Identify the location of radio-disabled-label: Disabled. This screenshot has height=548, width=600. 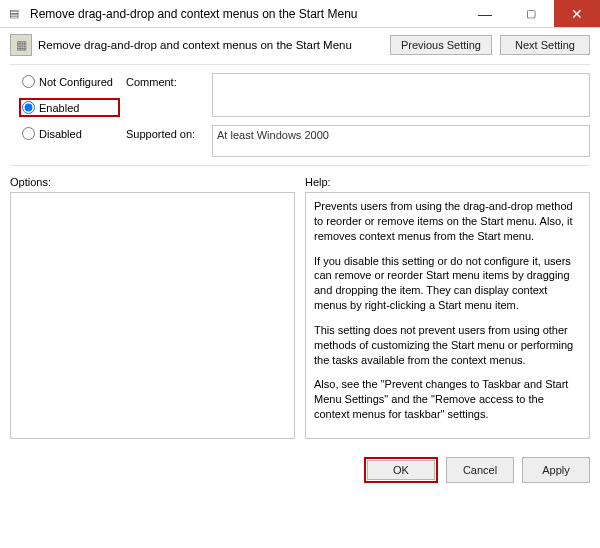
(60, 134).